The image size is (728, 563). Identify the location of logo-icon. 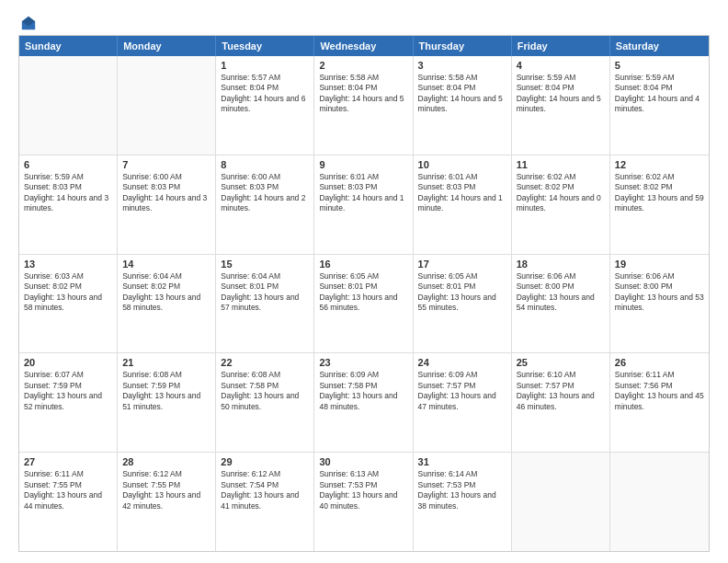
(28, 23).